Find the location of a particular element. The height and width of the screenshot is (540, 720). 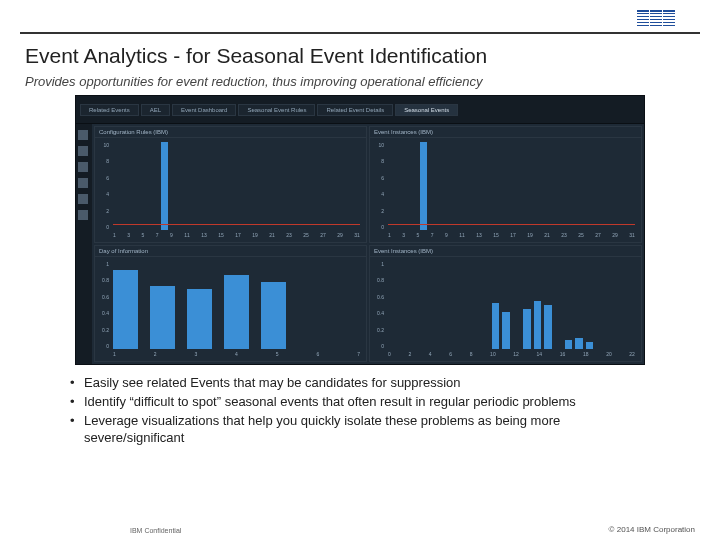

confidential-label: IBM Confidential is located at coordinates (156, 530).